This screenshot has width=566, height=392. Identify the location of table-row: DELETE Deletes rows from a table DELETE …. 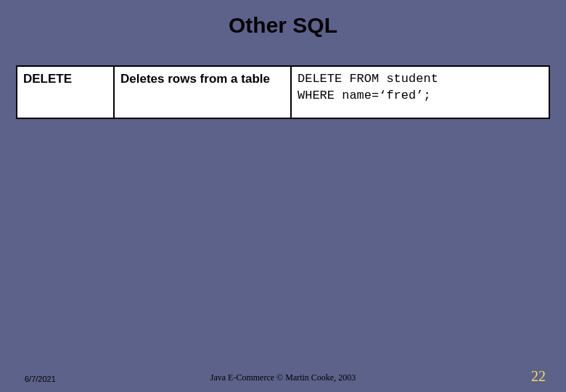
(283, 92).